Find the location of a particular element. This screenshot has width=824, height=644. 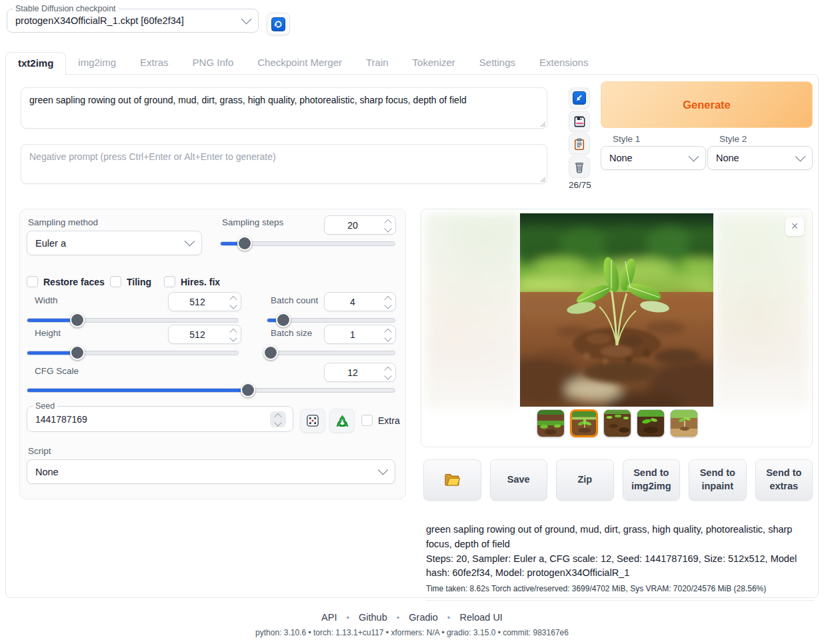

save-style-icon is located at coordinates (580, 121).